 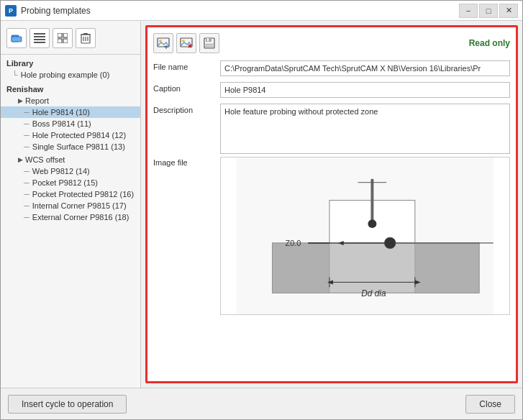 I want to click on tree-item-hole-p9814: ─ Hole P9814 (10), so click(x=71, y=112).